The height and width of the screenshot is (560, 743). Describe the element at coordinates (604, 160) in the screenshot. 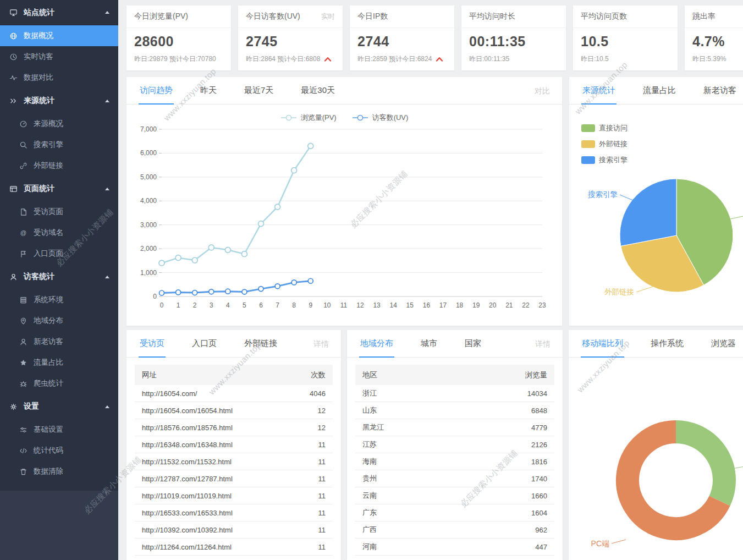

I see `pie-legend-item-2: 搜索引擎` at that location.